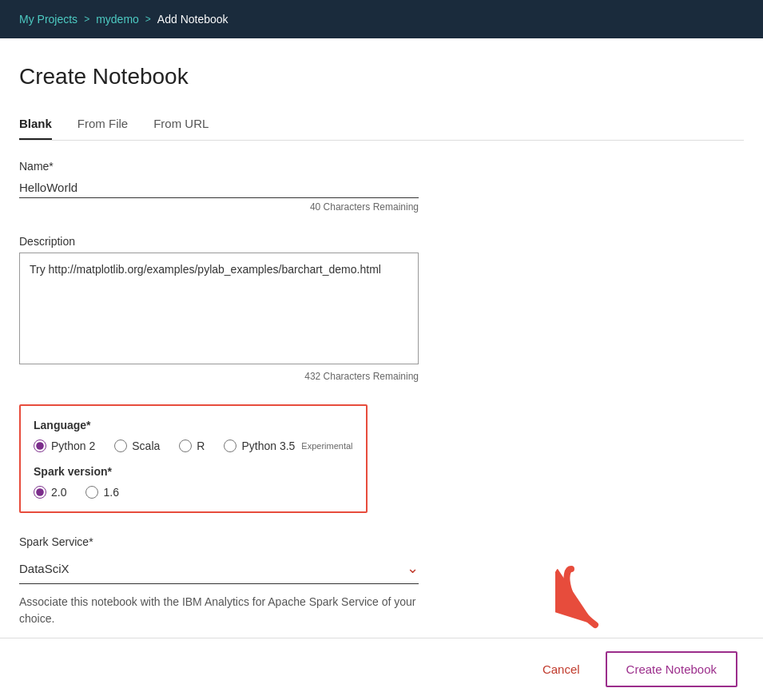 Image resolution: width=763 pixels, height=700 pixels. Describe the element at coordinates (382, 125) in the screenshot. I see `tabs-container: Blank From File From URL` at that location.